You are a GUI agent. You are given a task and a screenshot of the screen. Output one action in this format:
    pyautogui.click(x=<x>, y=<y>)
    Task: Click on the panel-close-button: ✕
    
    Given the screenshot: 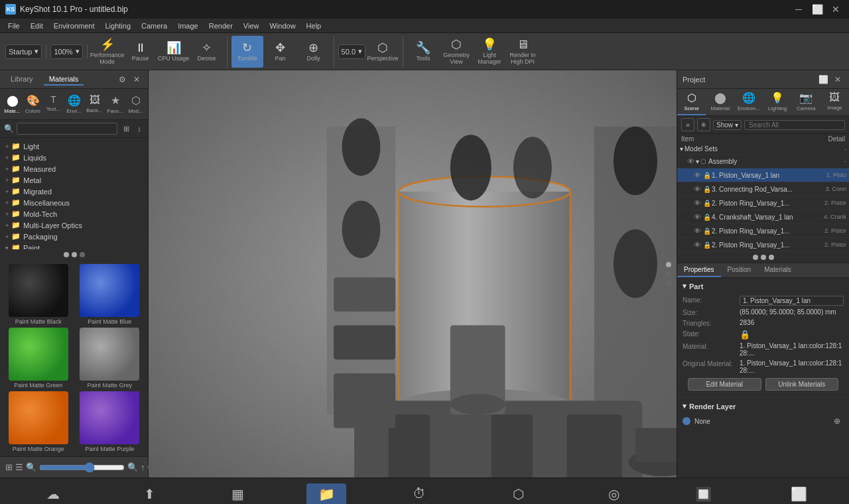 What is the action you would take?
    pyautogui.click(x=137, y=80)
    